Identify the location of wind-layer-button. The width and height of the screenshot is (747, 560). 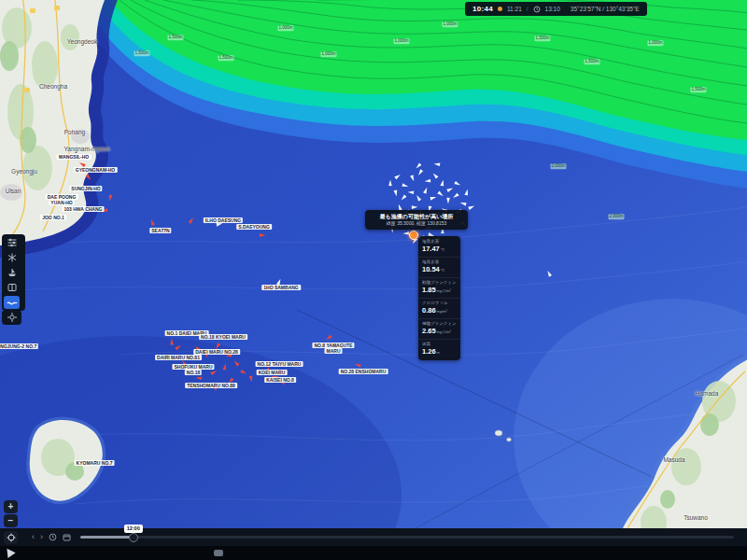
(11, 258).